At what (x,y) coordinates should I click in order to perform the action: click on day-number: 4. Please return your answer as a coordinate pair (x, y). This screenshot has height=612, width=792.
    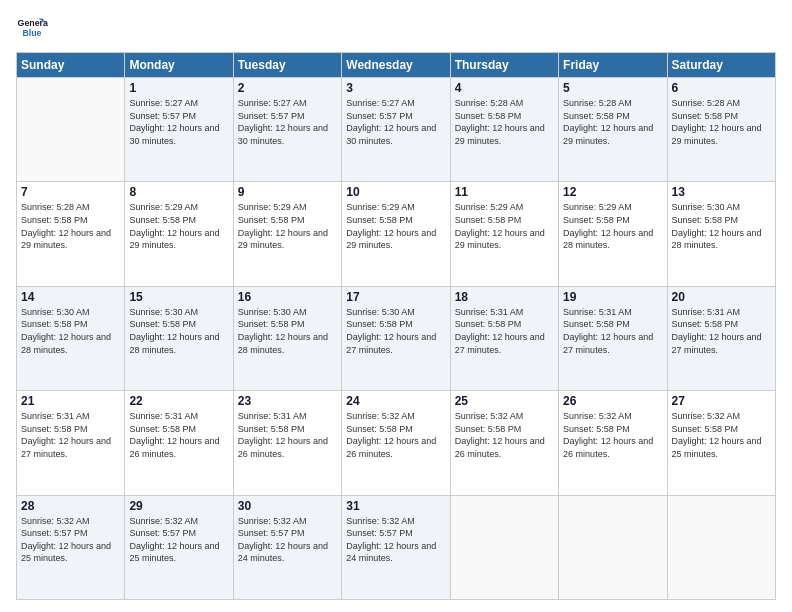
    Looking at the image, I should click on (504, 88).